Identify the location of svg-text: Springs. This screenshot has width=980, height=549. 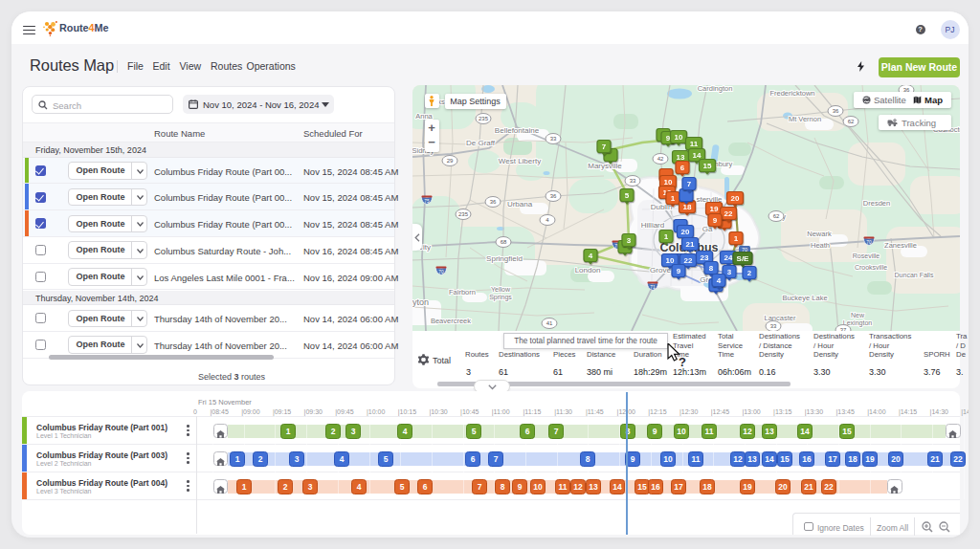
(501, 297).